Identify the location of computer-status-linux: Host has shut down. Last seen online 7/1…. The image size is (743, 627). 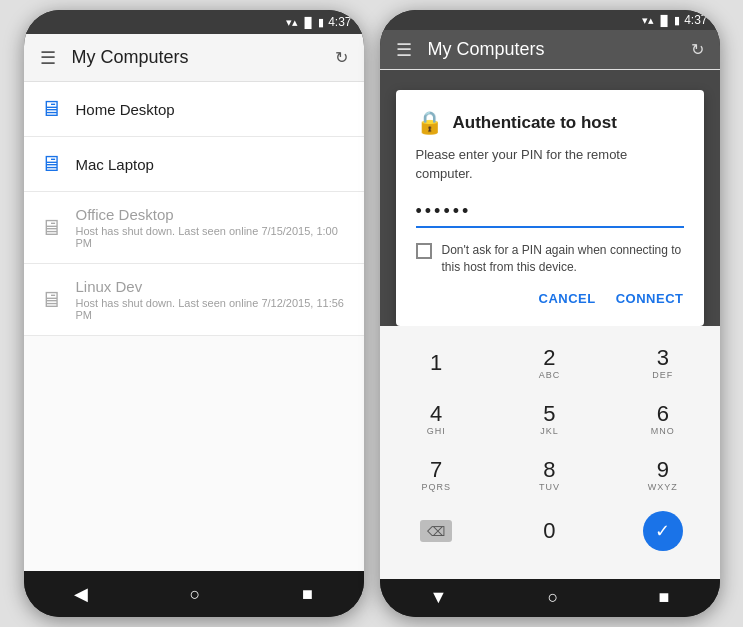
(212, 309).